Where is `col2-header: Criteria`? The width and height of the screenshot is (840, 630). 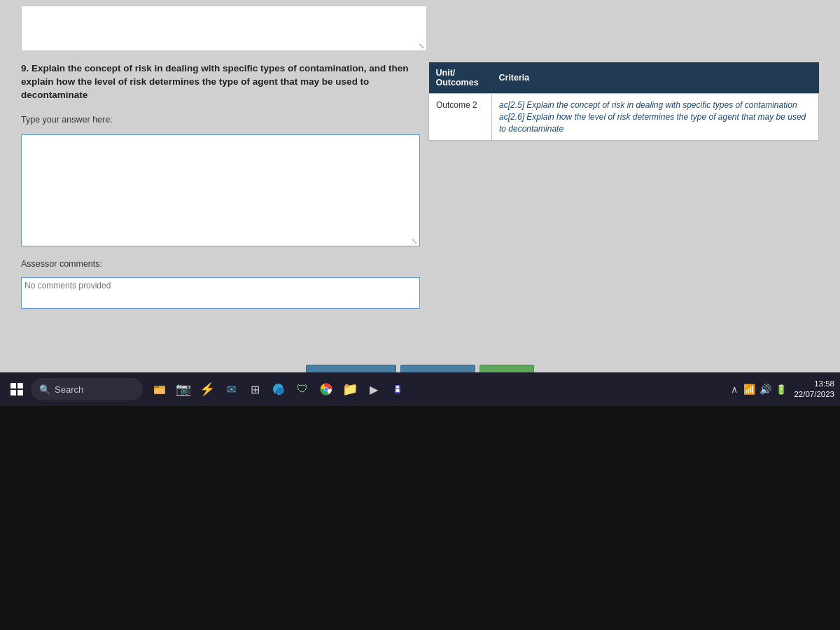
col2-header: Criteria is located at coordinates (655, 78).